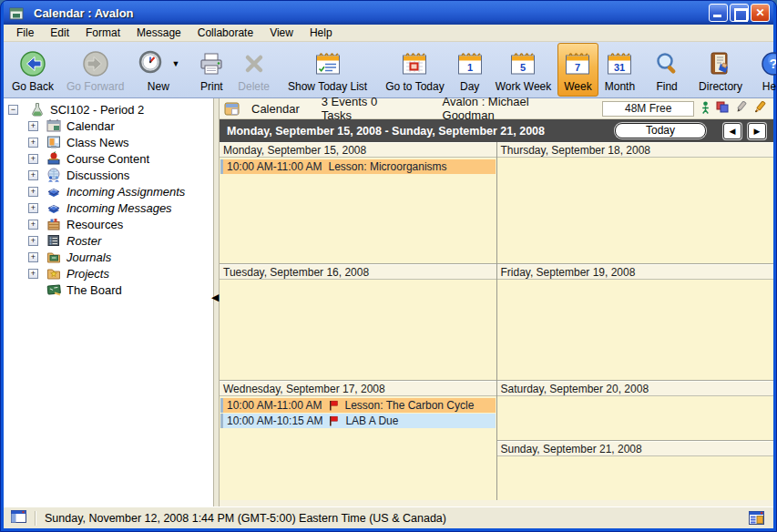  I want to click on storage-free-indicator: 48M Free, so click(649, 109).